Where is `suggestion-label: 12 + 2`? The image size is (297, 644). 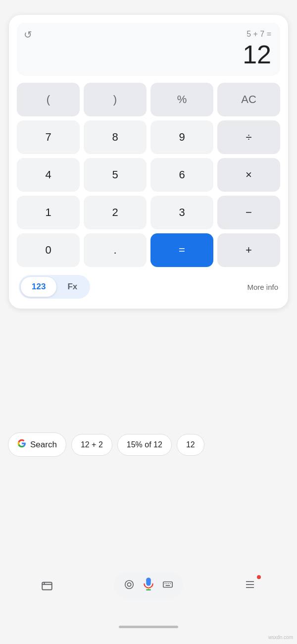 suggestion-label: 12 + 2 is located at coordinates (92, 445).